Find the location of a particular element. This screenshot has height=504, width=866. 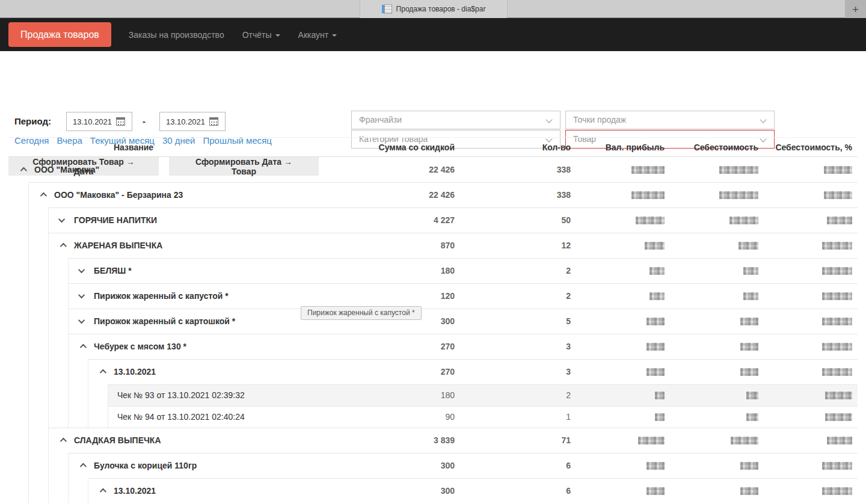

row-name: Булочка с корицей 110гр is located at coordinates (146, 466).